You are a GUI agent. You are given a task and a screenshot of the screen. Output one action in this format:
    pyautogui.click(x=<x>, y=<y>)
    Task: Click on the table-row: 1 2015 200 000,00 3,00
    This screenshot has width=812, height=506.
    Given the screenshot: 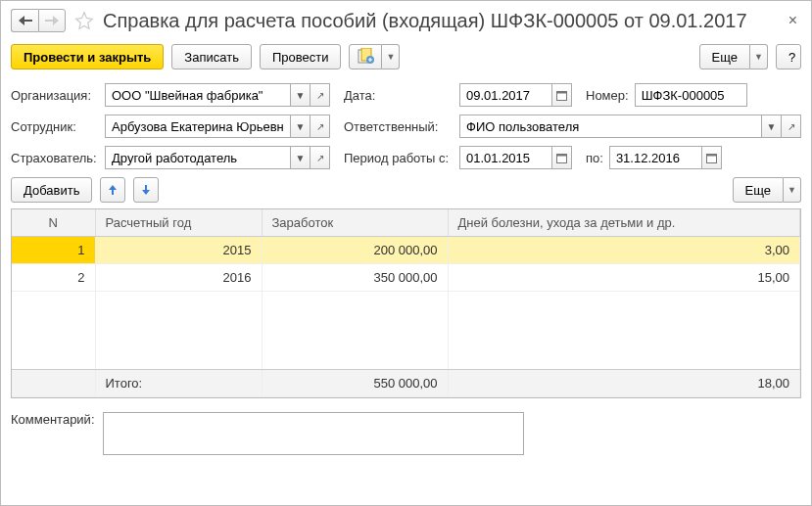 What is the action you would take?
    pyautogui.click(x=406, y=251)
    